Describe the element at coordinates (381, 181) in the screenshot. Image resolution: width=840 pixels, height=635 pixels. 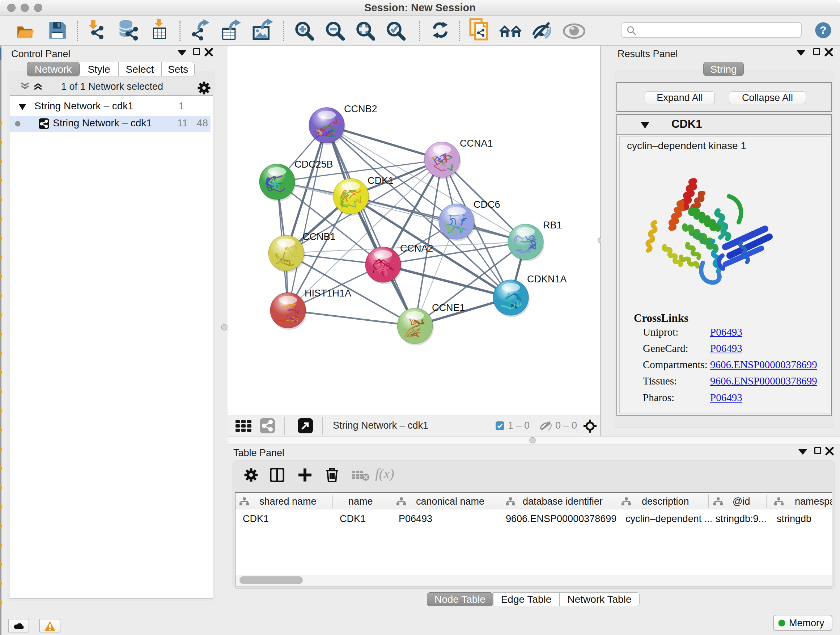
I see `svg-text: CDK1` at that location.